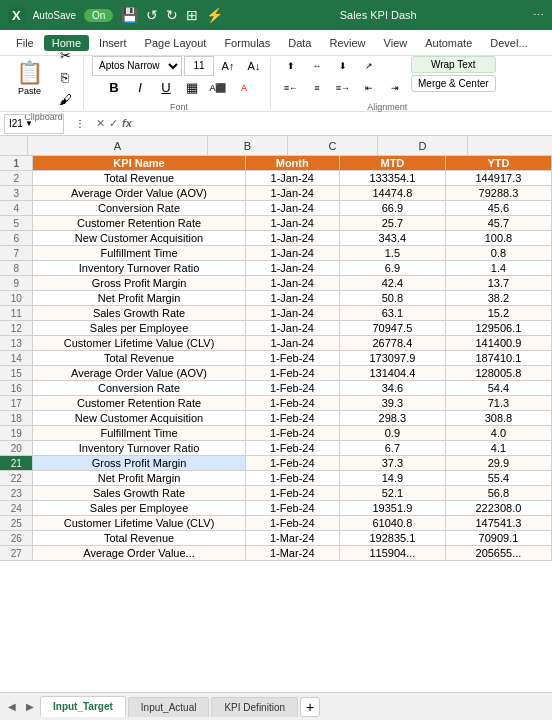 Image resolution: width=552 pixels, height=720 pixels. Describe the element at coordinates (176, 43) in the screenshot. I see `menu-page-layout: Page Layout` at that location.